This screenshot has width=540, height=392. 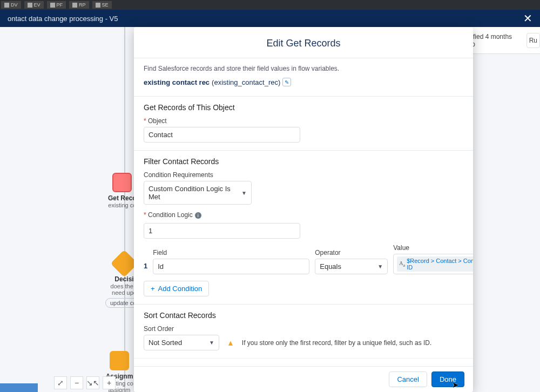 What do you see at coordinates (85, 383) in the screenshot?
I see `canvas-zoom-toolbar: ⤢ − ↘↖ +` at bounding box center [85, 383].